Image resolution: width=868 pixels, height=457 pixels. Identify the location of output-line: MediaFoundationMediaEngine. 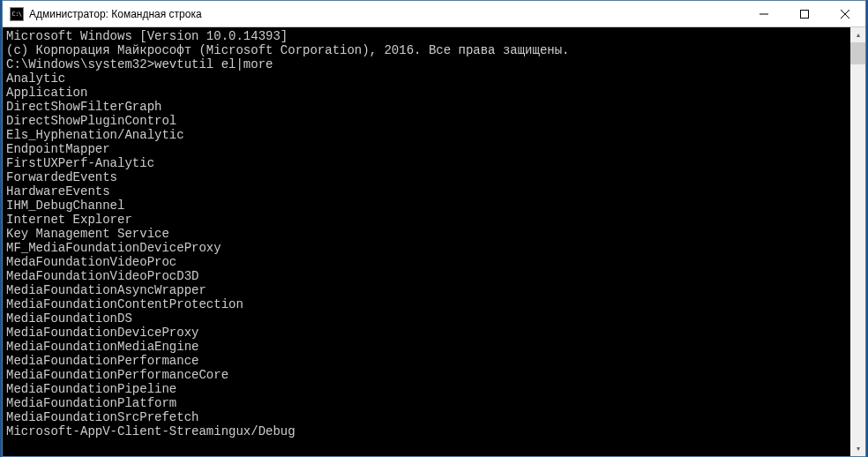
(429, 347).